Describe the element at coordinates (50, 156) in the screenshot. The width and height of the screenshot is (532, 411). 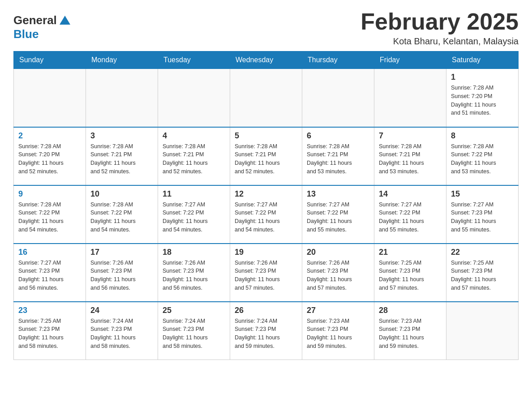
I see `calendar-cell: 2Sunrise: 7:28 AM Sunset: 7:20 PM Daylig…` at that location.